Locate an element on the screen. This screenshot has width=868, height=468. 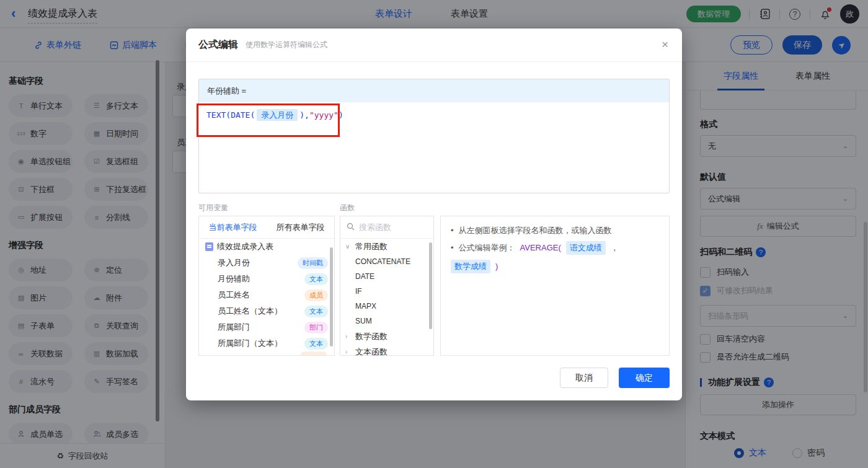
variable-row: 所属部门 部门 is located at coordinates (267, 327).